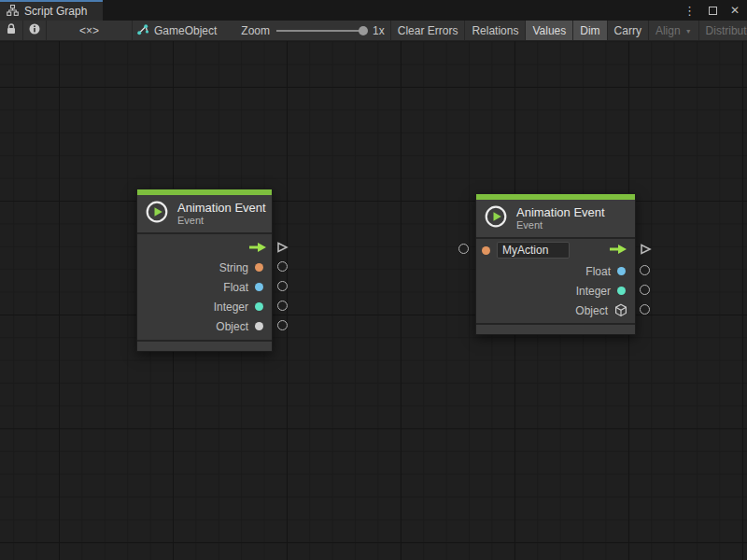  What do you see at coordinates (256, 31) in the screenshot?
I see `zoom-label: Zoom` at bounding box center [256, 31].